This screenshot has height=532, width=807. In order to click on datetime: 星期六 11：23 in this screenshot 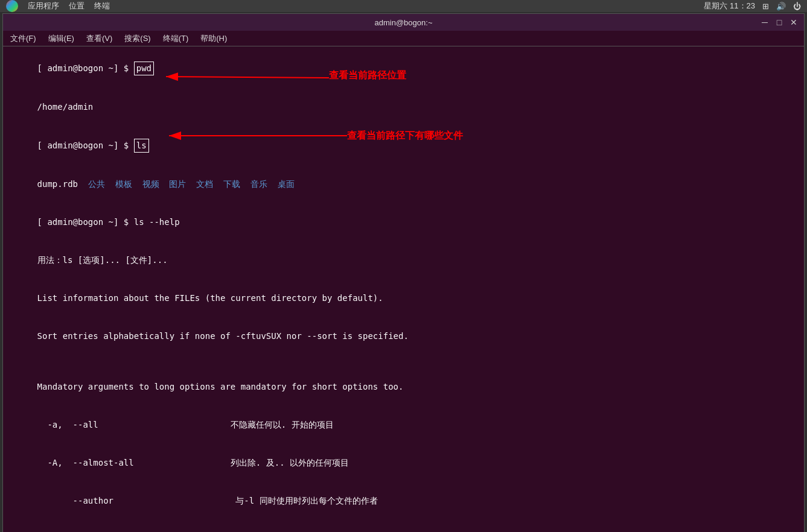, I will do `click(729, 6)`.